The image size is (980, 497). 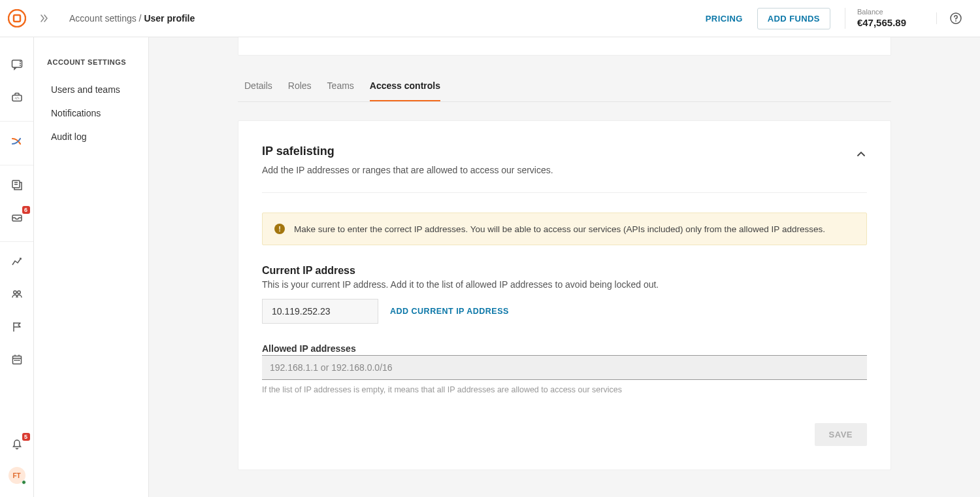 I want to click on status-dot-icon, so click(x=24, y=483).